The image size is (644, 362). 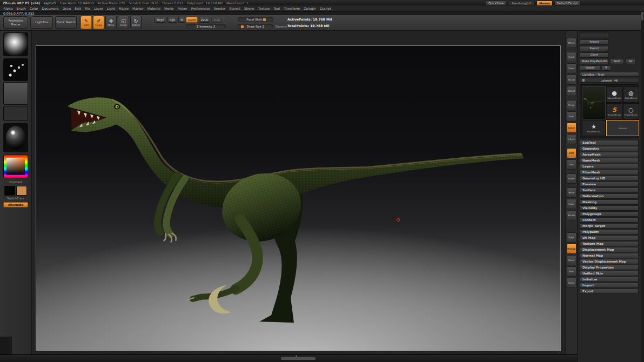 I want to click on right-shelf-button: Zoom, so click(x=572, y=68).